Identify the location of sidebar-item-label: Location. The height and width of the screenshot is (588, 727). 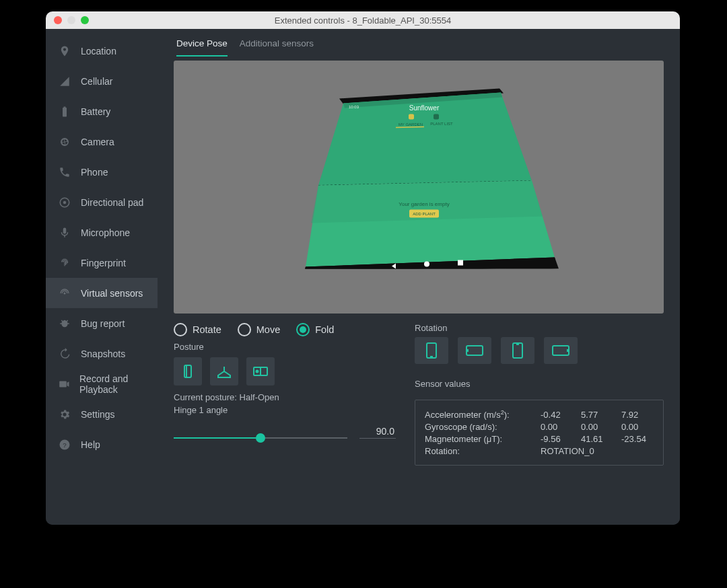
(98, 51).